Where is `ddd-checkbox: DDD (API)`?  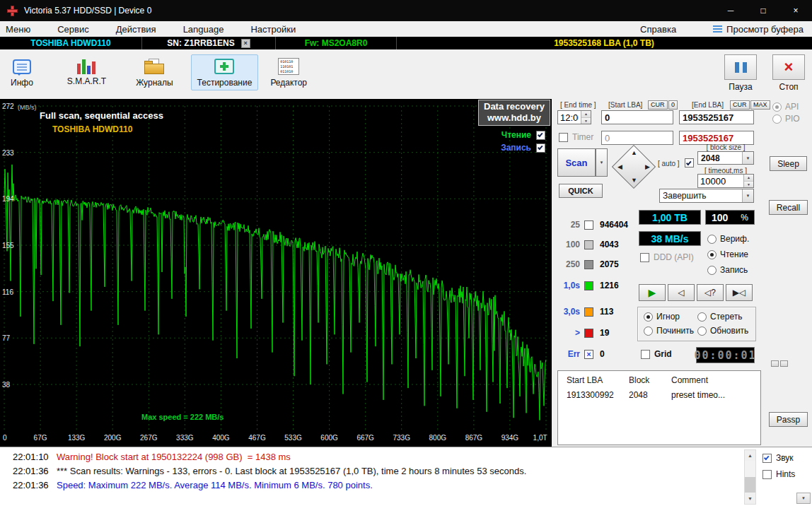
ddd-checkbox: DDD (API) is located at coordinates (667, 257).